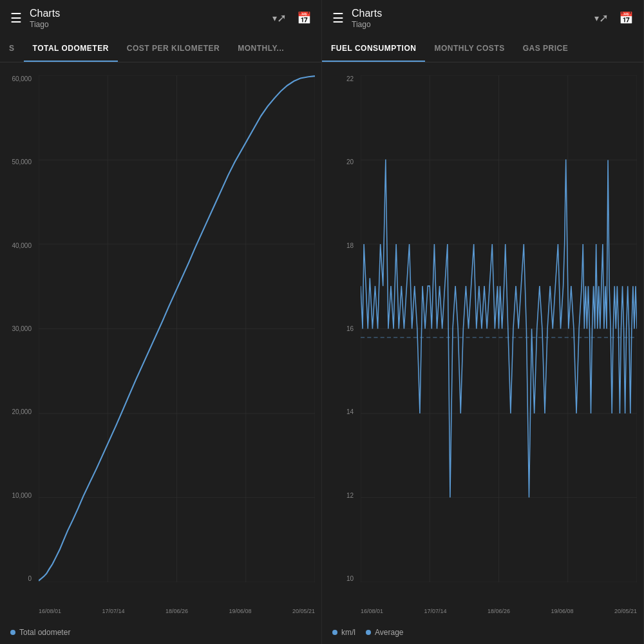 Image resolution: width=644 pixels, height=644 pixels. I want to click on y-label-40k: 40,000, so click(22, 246).